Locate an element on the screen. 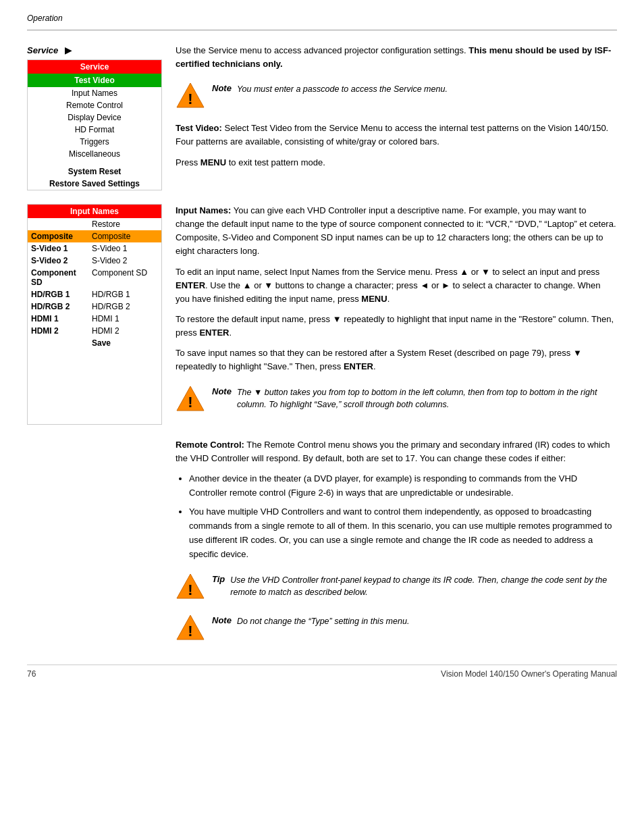  input-names-menu-box: Input Names Restore Composite Composite … is located at coordinates (95, 315).